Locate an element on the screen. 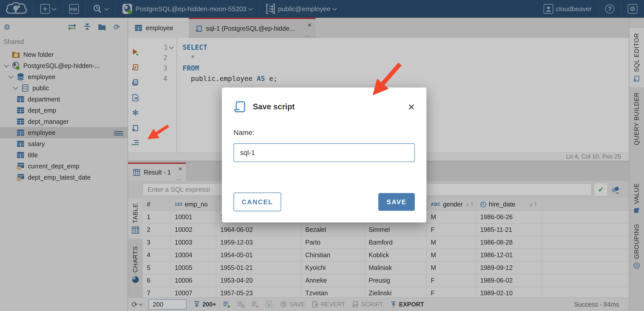  script-name-input is located at coordinates (324, 153).